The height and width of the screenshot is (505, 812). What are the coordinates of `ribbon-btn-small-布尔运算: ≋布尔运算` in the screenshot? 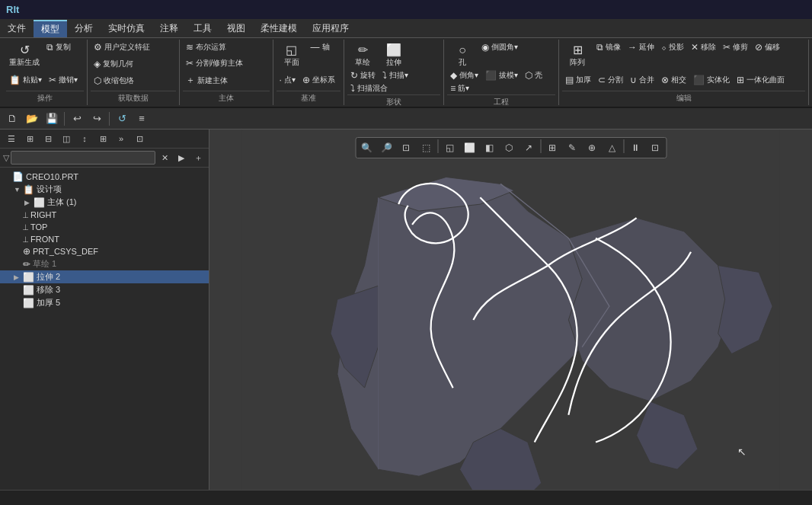 It's located at (206, 47).